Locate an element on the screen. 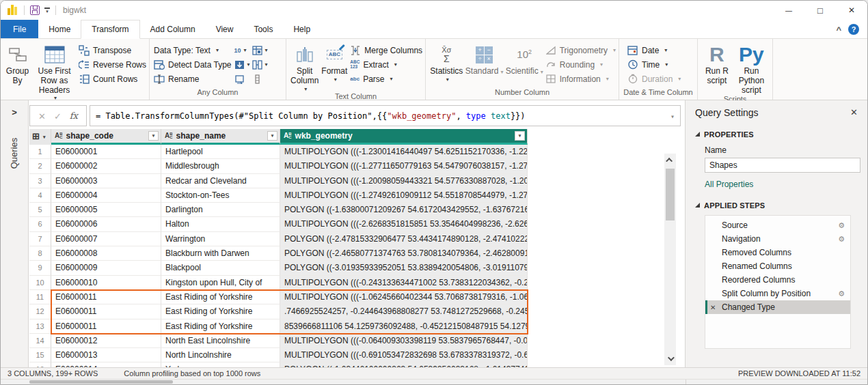 The height and width of the screenshot is (385, 868). all-properties-link: All Properties is located at coordinates (782, 184).